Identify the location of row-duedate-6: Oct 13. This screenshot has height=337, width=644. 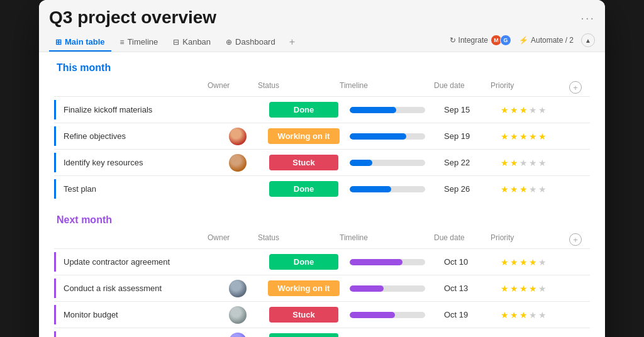
(467, 288).